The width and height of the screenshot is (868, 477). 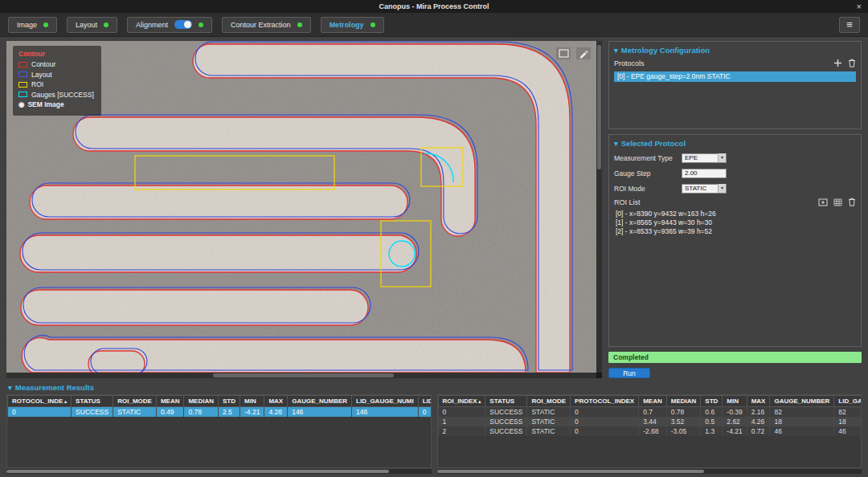 I want to click on viewer-vertical-scrollbar, so click(x=600, y=207).